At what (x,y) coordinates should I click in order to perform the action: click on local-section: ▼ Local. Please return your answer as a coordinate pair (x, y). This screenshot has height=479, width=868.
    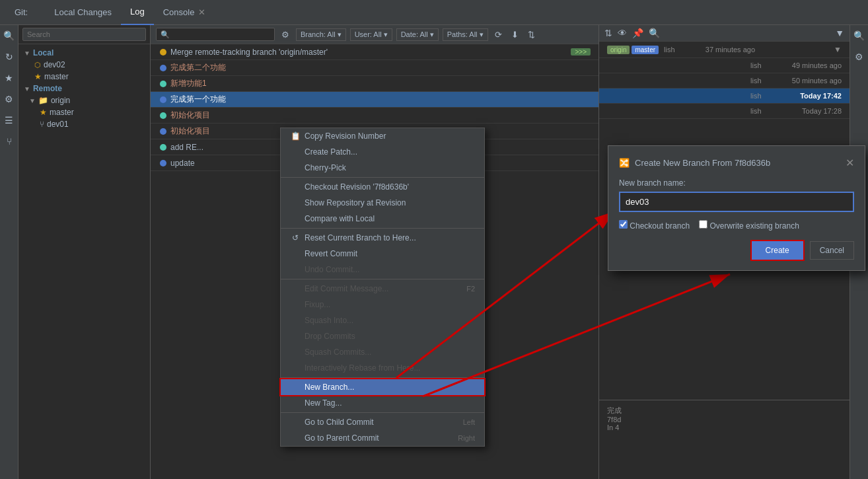
    Looking at the image, I should click on (85, 53).